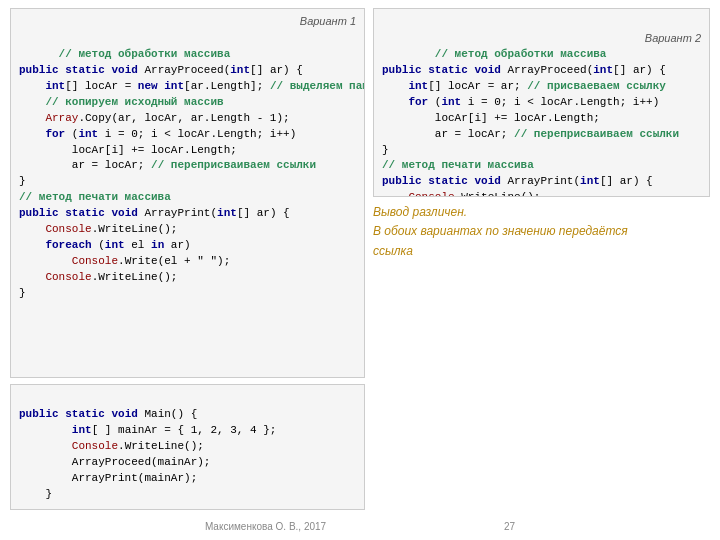 This screenshot has height=540, width=720. What do you see at coordinates (500, 232) in the screenshot?
I see `note-text: Вывод различен. В обоих вариантах по зна…` at bounding box center [500, 232].